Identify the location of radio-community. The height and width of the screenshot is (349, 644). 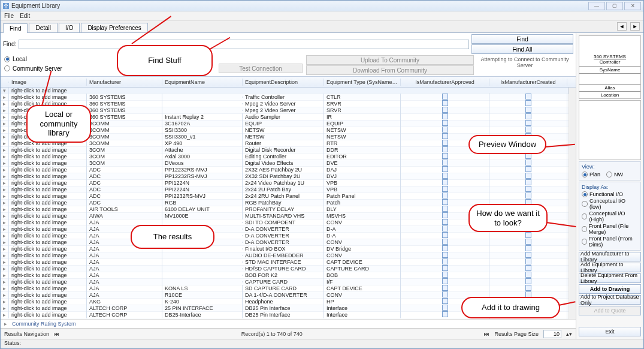
(7, 68).